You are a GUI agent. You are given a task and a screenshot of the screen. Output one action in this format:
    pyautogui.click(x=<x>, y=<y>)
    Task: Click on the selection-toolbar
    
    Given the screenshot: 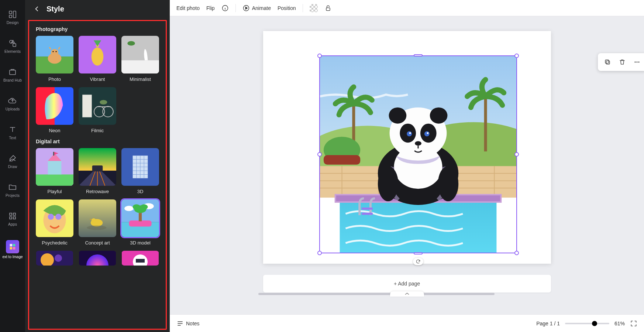 What is the action you would take?
    pyautogui.click(x=621, y=62)
    